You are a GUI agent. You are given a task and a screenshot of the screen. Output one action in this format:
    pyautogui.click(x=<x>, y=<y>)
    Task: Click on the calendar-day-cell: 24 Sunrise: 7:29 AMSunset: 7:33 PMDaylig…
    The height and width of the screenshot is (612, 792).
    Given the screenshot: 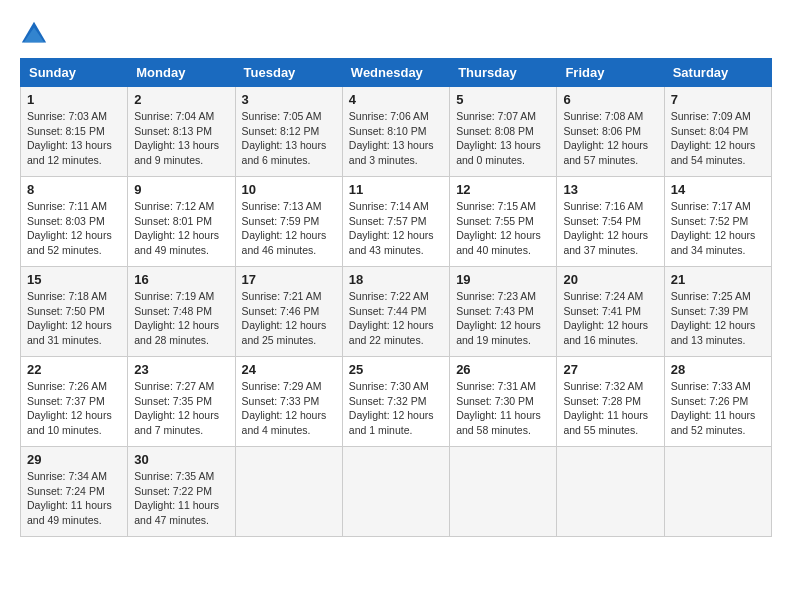 What is the action you would take?
    pyautogui.click(x=288, y=402)
    